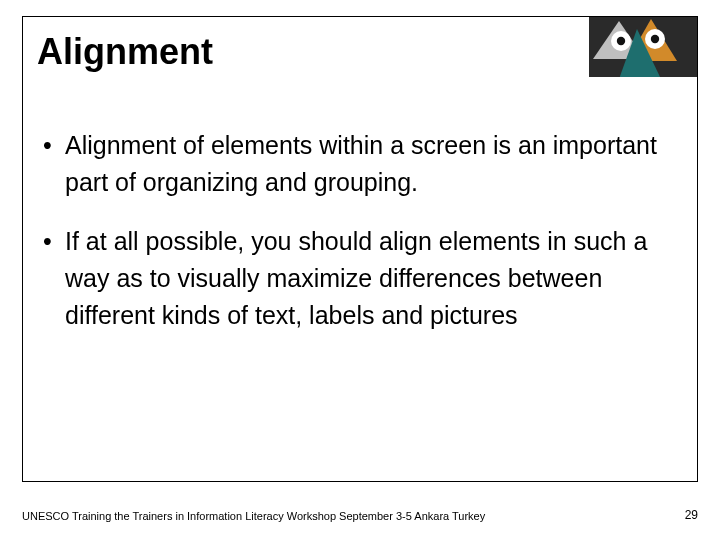 This screenshot has width=720, height=540. Describe the element at coordinates (692, 515) in the screenshot. I see `page-number: 29` at that location.